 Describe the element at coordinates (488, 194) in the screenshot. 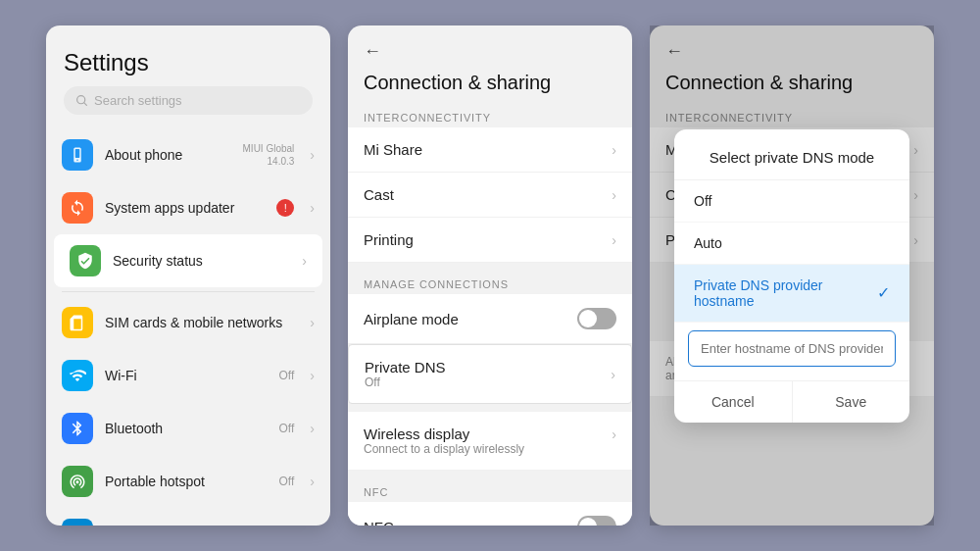

I see `cast-label: Cast` at that location.